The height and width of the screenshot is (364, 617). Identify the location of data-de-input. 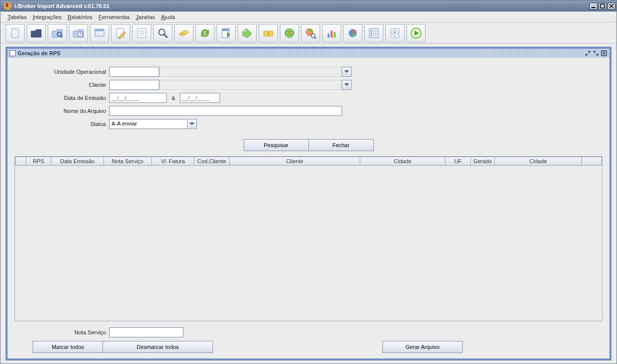
(138, 98).